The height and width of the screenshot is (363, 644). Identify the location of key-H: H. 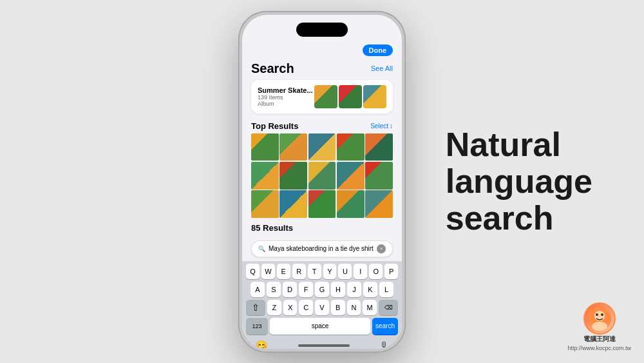
(338, 289).